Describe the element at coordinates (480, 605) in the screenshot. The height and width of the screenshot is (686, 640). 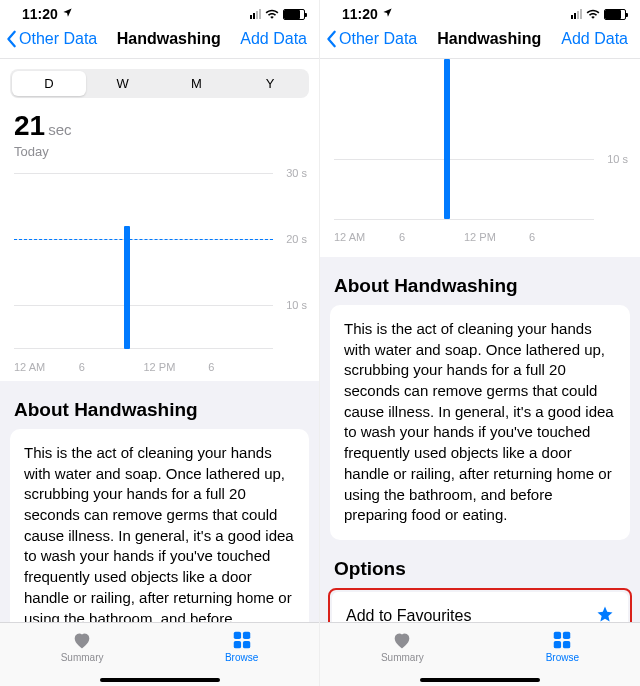
I see `highlight-box: Add to Favourites` at that location.